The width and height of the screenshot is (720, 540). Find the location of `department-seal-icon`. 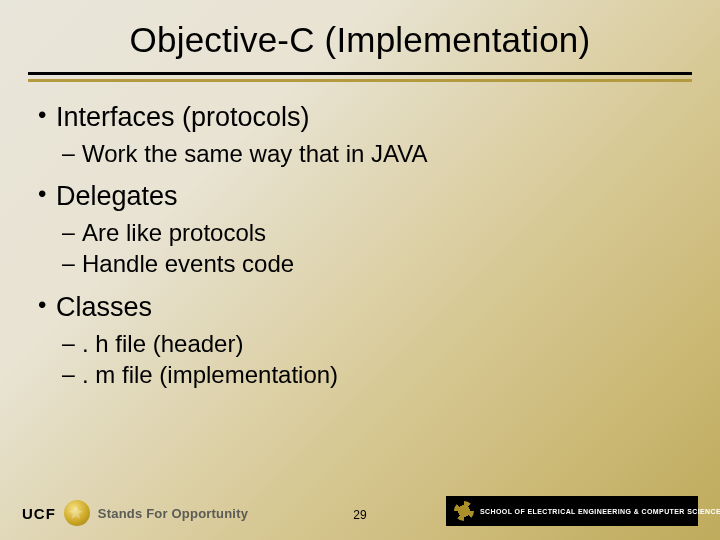

department-seal-icon is located at coordinates (464, 511).